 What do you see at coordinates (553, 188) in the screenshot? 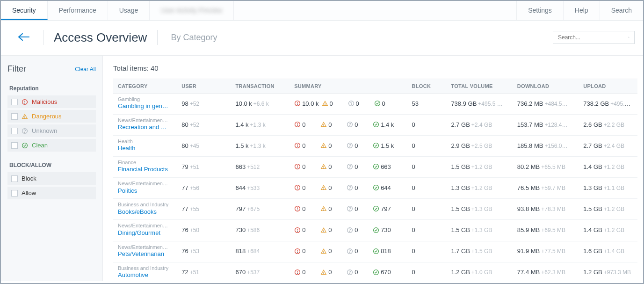
I see `dl-delta: +59.7 MB` at bounding box center [553, 188].